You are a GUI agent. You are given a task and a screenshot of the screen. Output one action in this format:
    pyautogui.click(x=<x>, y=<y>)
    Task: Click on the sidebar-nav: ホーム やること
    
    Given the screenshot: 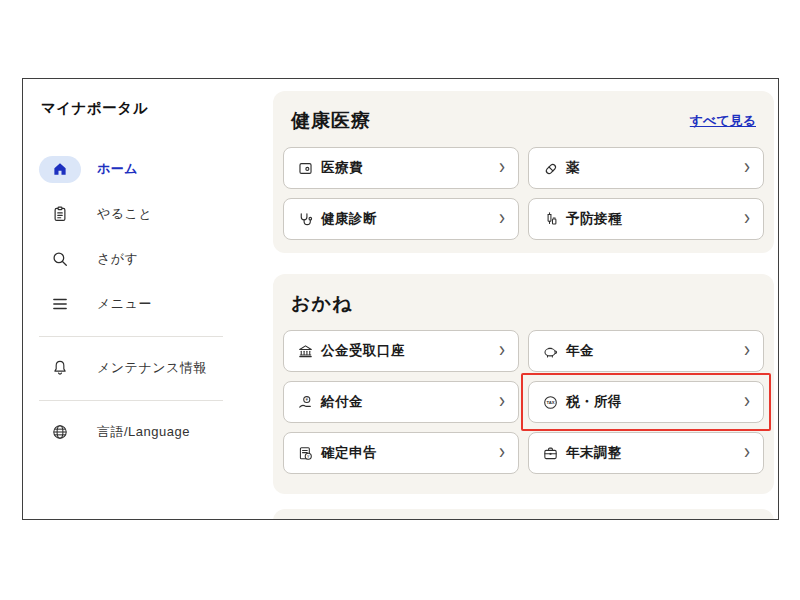 What is the action you would take?
    pyautogui.click(x=139, y=300)
    